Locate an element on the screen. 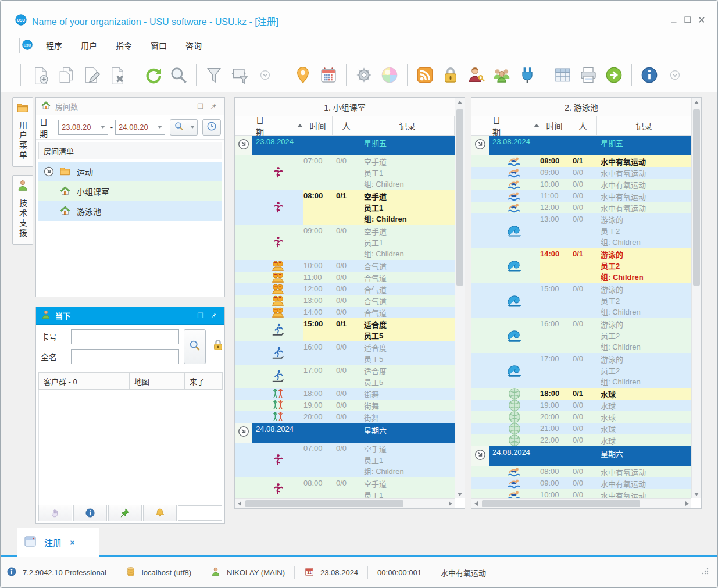  schedule-row: 08:000/1水中有氧运动 is located at coordinates (581, 161).